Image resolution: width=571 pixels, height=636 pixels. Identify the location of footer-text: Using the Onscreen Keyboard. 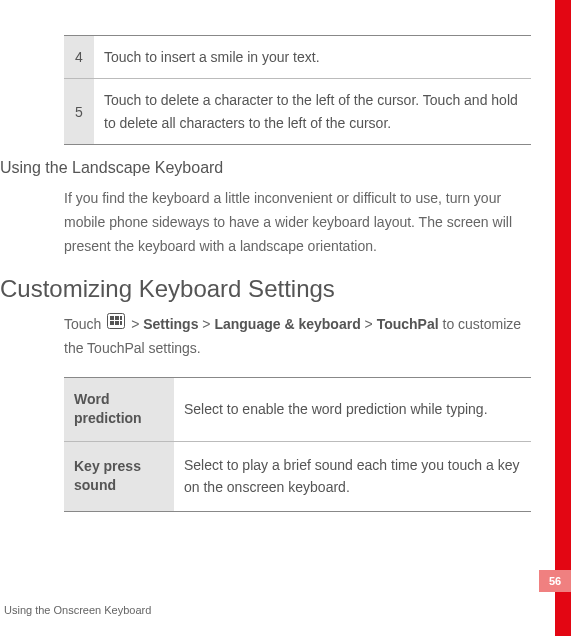
(78, 610).